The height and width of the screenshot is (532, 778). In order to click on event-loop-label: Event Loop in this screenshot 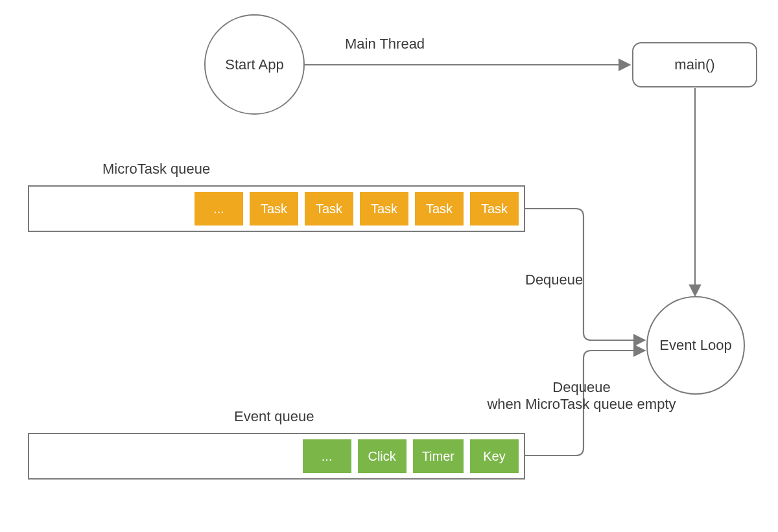, I will do `click(695, 345)`.